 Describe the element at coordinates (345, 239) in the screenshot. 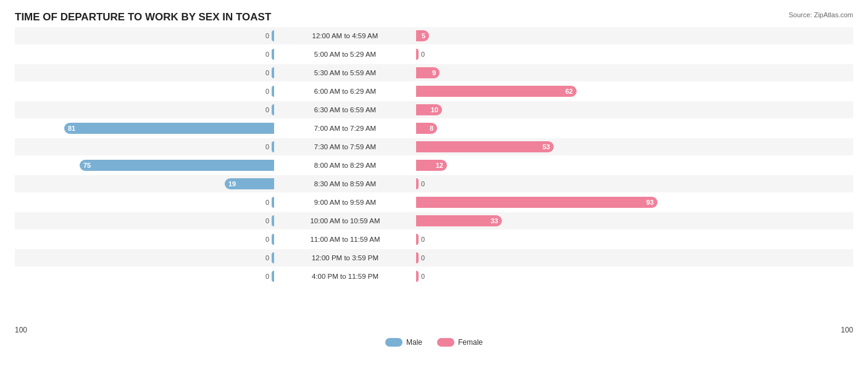

I see `time-label: 11:00 AM to 11:59 AM` at that location.